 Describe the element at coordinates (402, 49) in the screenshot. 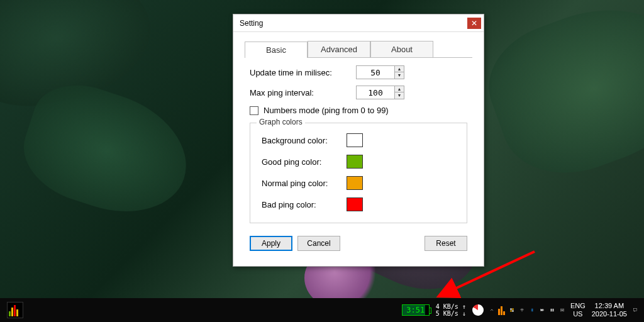

I see `tab-about: About` at that location.